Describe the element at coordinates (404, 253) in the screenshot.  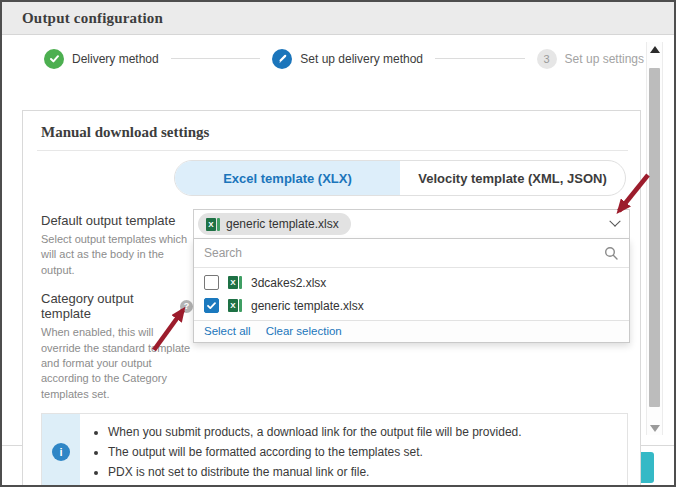
I see `search-input` at that location.